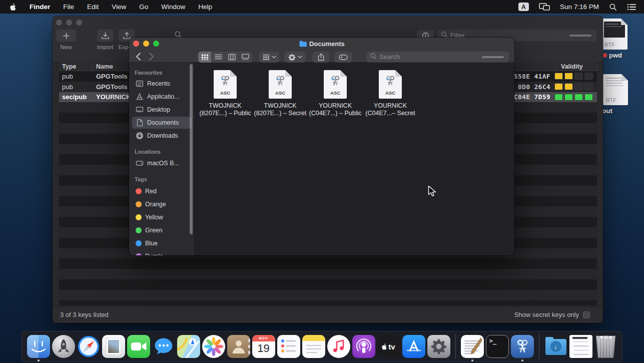  Describe the element at coordinates (321, 57) in the screenshot. I see `share-icon` at that location.